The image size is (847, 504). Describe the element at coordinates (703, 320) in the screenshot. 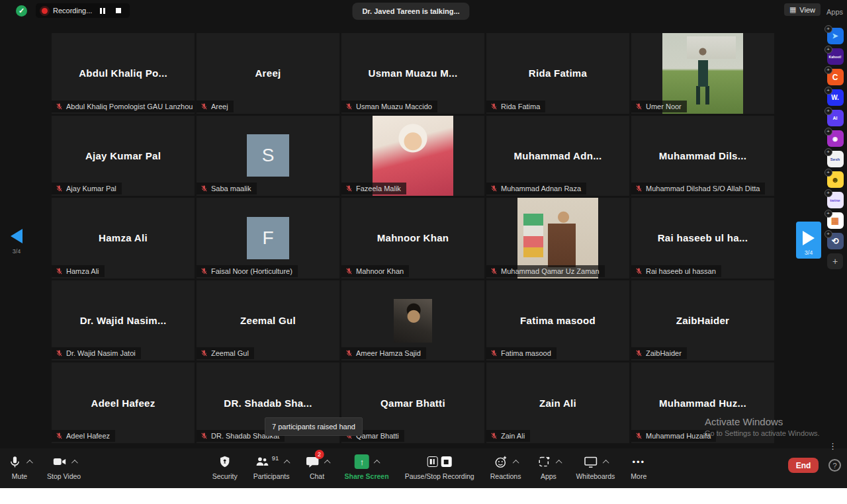

I see `participant-display-name: ZaibHaider` at that location.